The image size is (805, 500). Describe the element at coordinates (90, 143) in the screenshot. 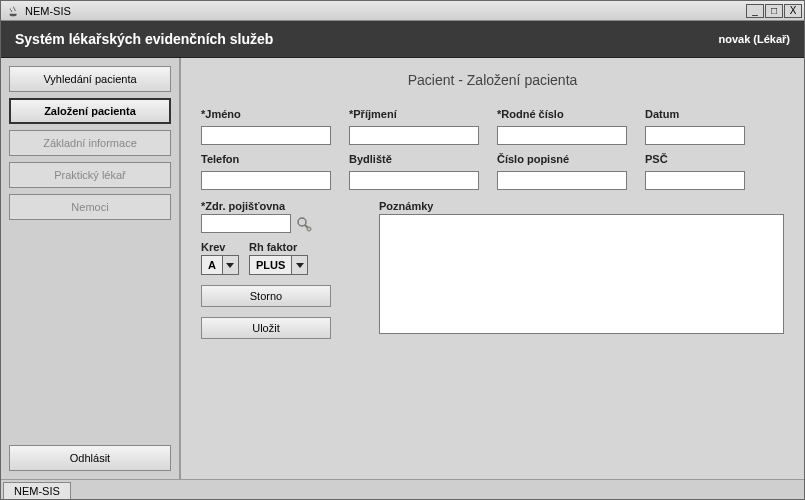

I see `sidebar-item-basic-info: Základní informace` at that location.